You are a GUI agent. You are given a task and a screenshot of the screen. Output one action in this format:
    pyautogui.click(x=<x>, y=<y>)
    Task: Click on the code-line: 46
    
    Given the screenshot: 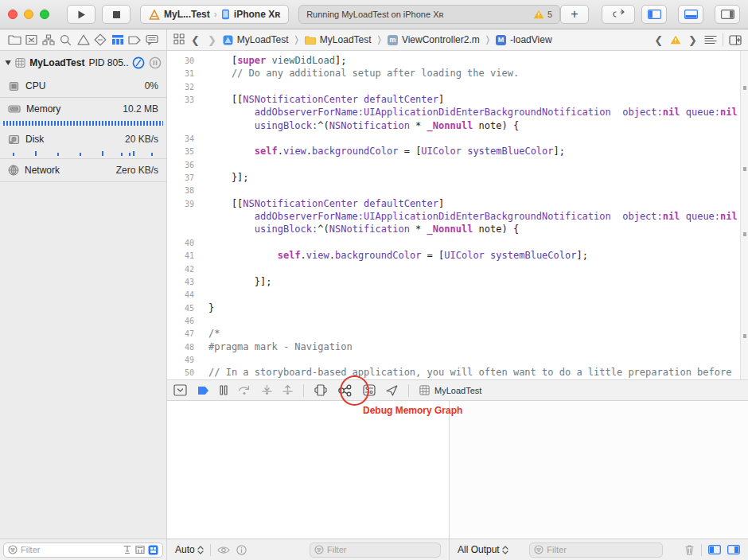 What is the action you would take?
    pyautogui.click(x=458, y=321)
    